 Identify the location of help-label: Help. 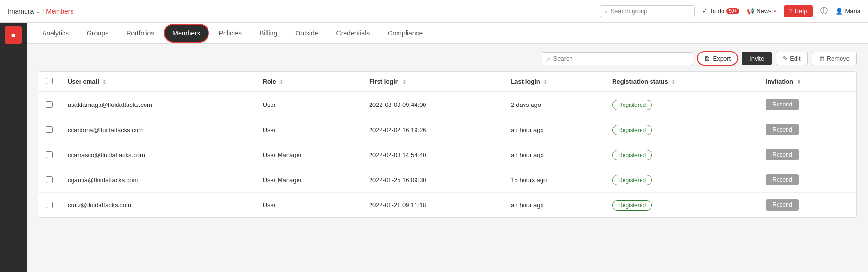
(801, 11).